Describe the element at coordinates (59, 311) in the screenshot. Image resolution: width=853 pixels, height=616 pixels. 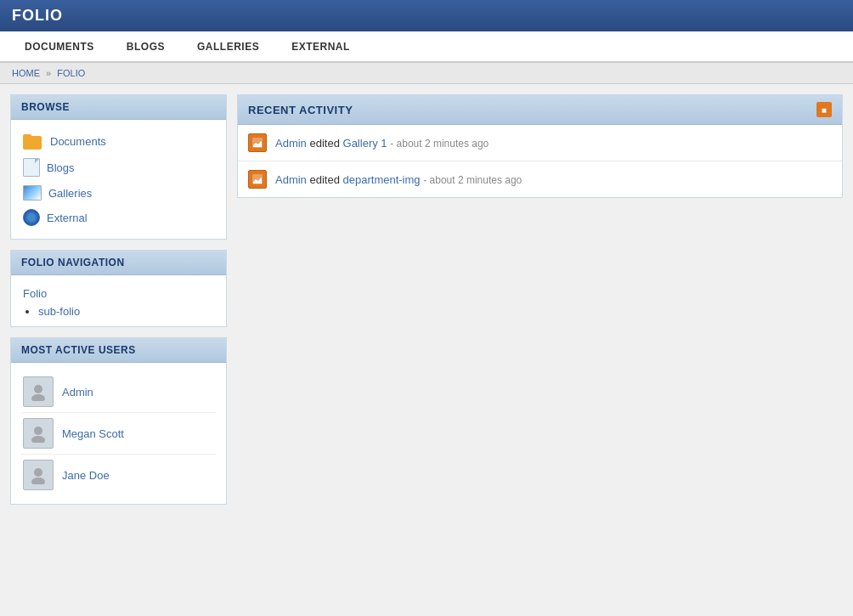
I see `sub-folio-link: sub-folio` at that location.